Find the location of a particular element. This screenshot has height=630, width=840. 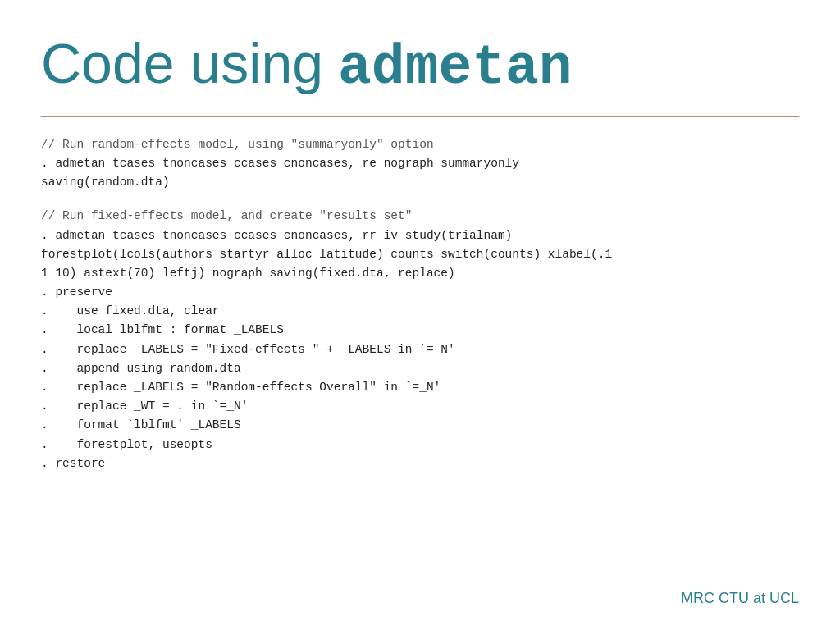

footer-text: MRC CTU at UCL is located at coordinates (740, 599).